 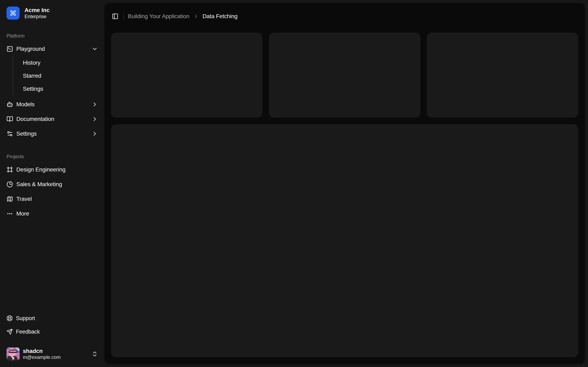 I want to click on ellipsis-icon, so click(x=10, y=214).